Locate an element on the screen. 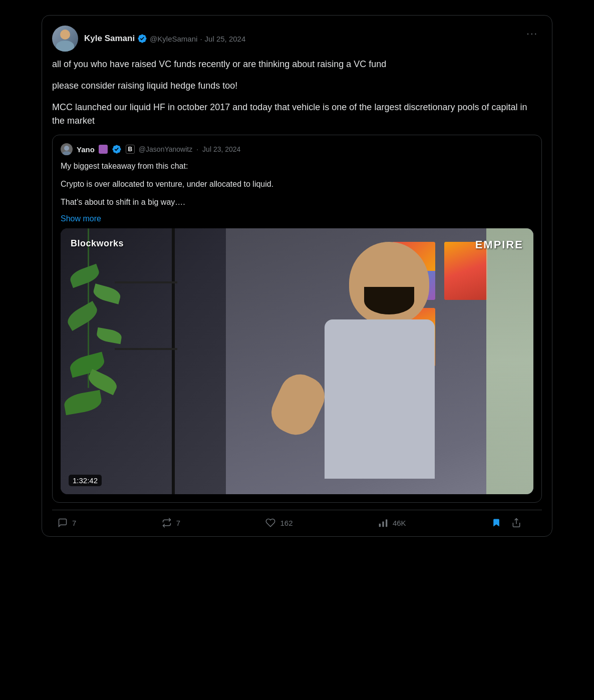 Image resolution: width=594 pixels, height=700 pixels. tweet-date: Jul 25, 2024 is located at coordinates (225, 39).